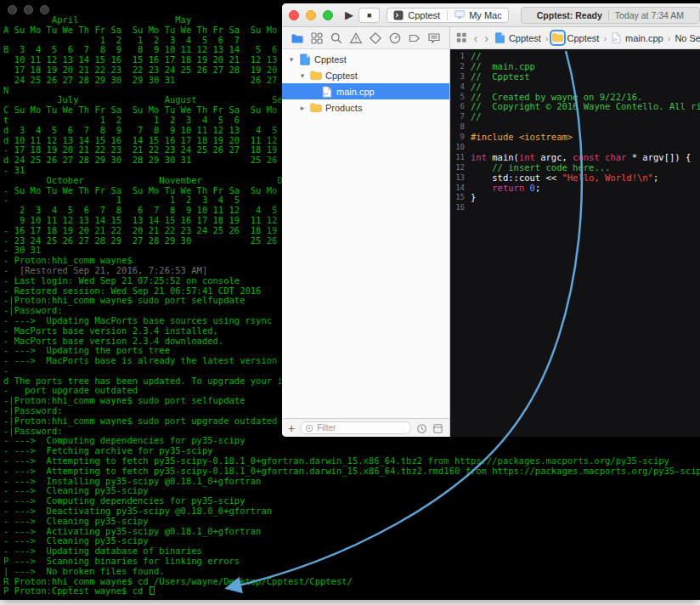 The height and width of the screenshot is (605, 700). I want to click on code-line: 7//, so click(575, 117).